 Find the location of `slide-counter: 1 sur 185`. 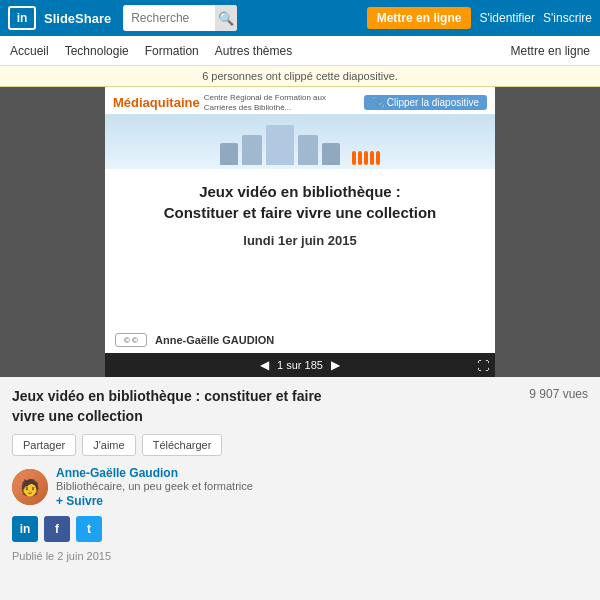

slide-counter: 1 sur 185 is located at coordinates (300, 365).